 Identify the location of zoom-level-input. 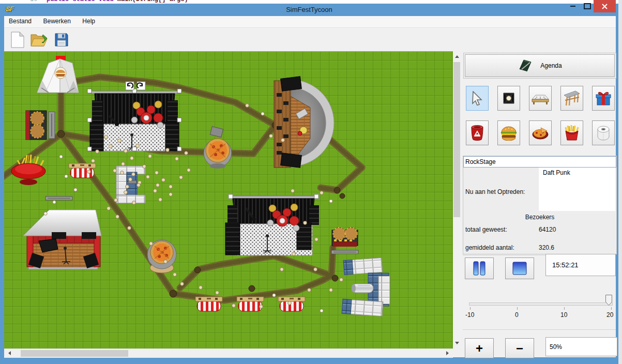
(581, 346).